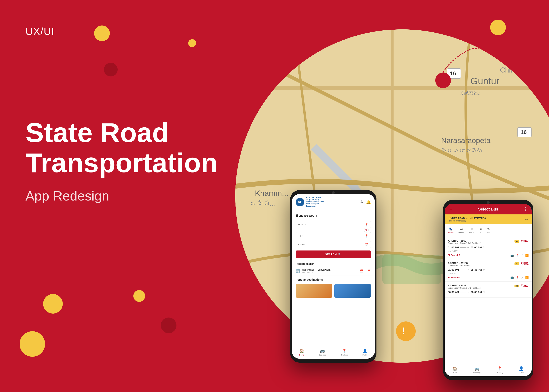  Describe the element at coordinates (472, 231) in the screenshot. I see `filter-non-ac: ☀ Non AC` at that location.